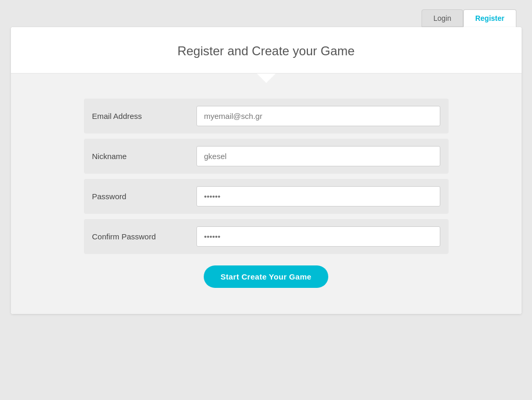 The height and width of the screenshot is (400, 532). What do you see at coordinates (144, 196) in the screenshot?
I see `password-label: Password` at bounding box center [144, 196].